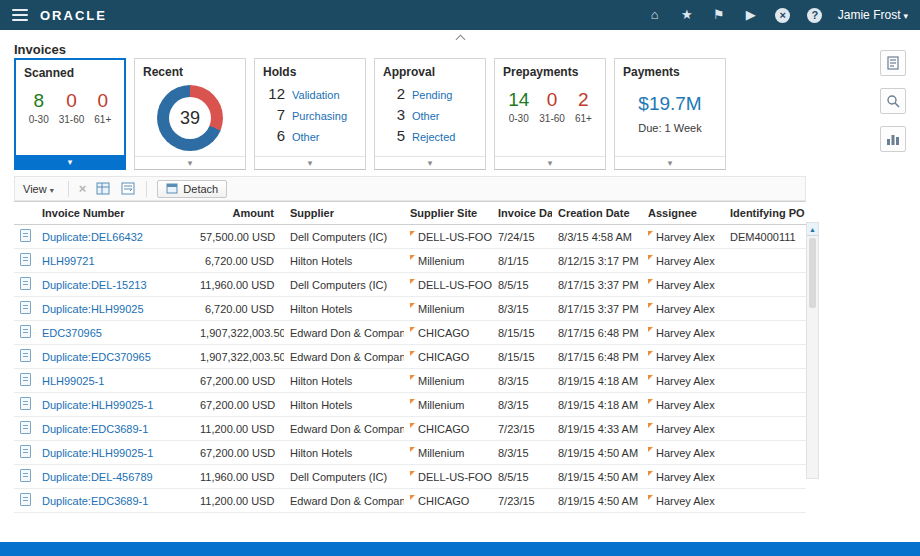 The image size is (920, 556). What do you see at coordinates (448, 214) in the screenshot?
I see `column-header-supplier-site: Supplier Site` at bounding box center [448, 214].